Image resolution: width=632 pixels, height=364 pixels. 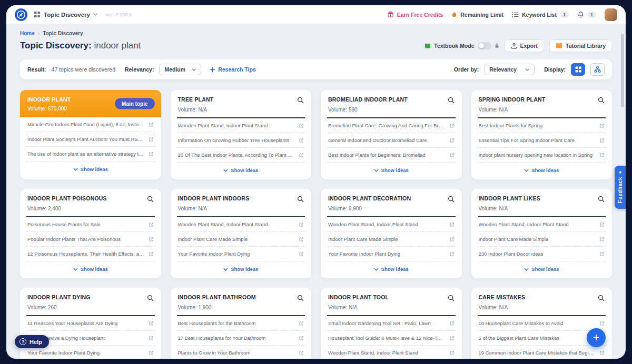 What do you see at coordinates (587, 15) in the screenshot?
I see `notifications-button: 1` at bounding box center [587, 15].